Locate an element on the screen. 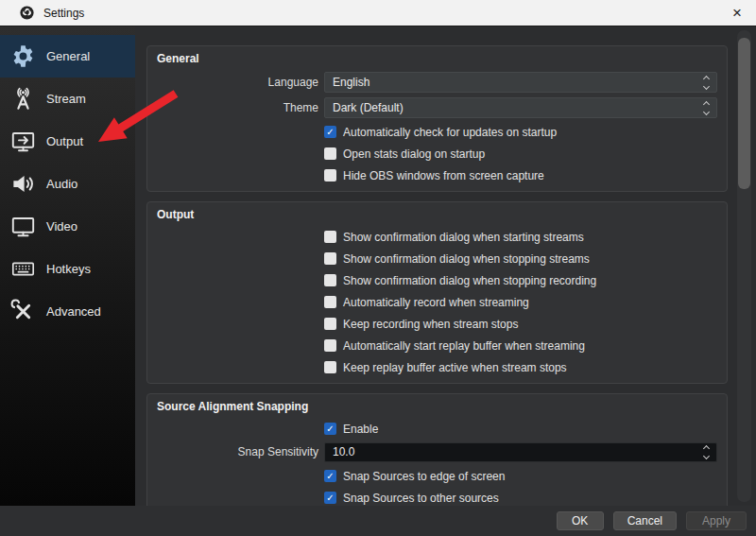 This screenshot has height=536, width=756. checkbox-label: Automatically record when streaming is located at coordinates (437, 303).